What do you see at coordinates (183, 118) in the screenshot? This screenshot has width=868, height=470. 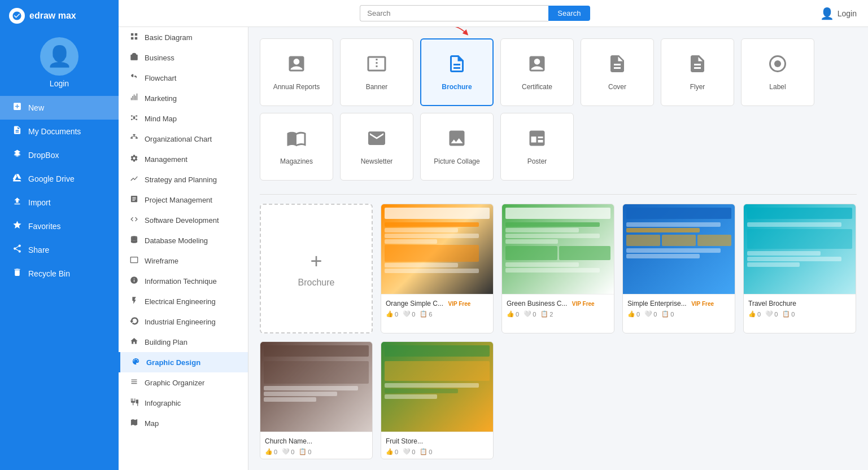 I see `sec-nav-mind-map: Mind Map` at bounding box center [183, 118].